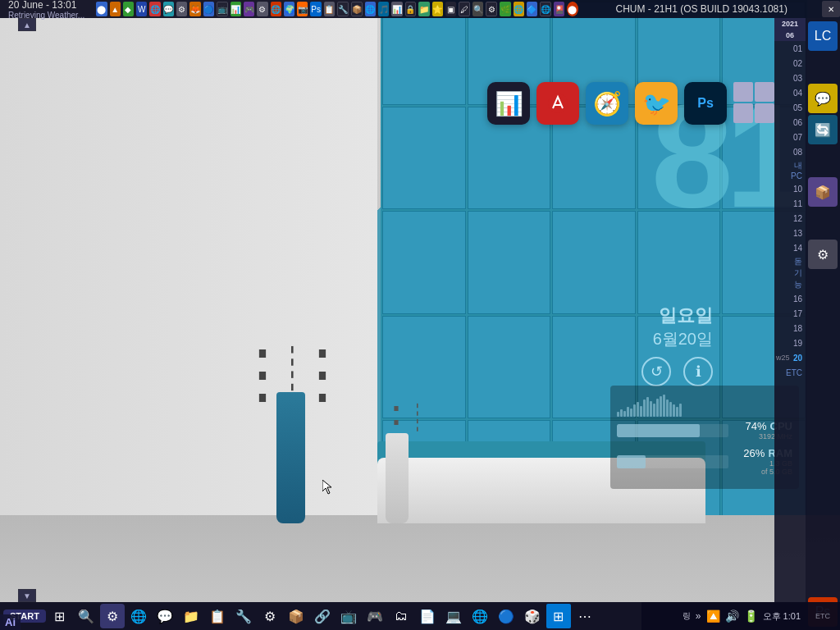 This screenshot has width=840, height=630. What do you see at coordinates (573, 9) in the screenshot?
I see `topbar-app-36: ⬤` at bounding box center [573, 9].